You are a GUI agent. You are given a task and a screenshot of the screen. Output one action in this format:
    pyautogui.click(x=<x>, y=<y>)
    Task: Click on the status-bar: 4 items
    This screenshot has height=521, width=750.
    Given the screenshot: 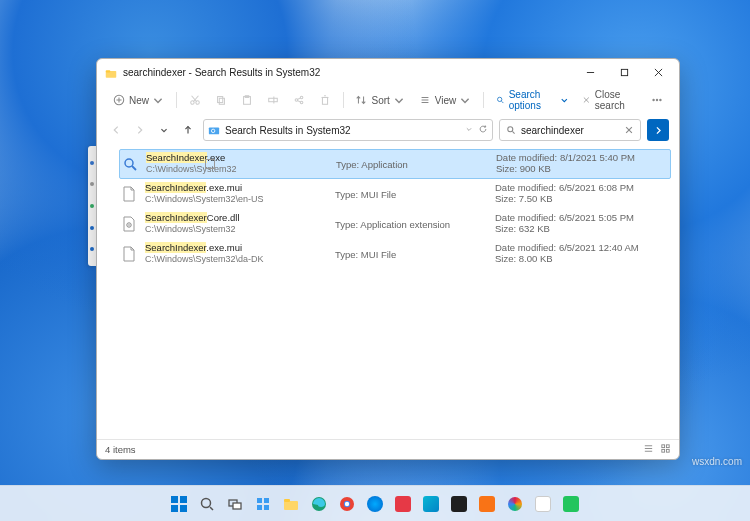 What is the action you would take?
    pyautogui.click(x=388, y=449)
    